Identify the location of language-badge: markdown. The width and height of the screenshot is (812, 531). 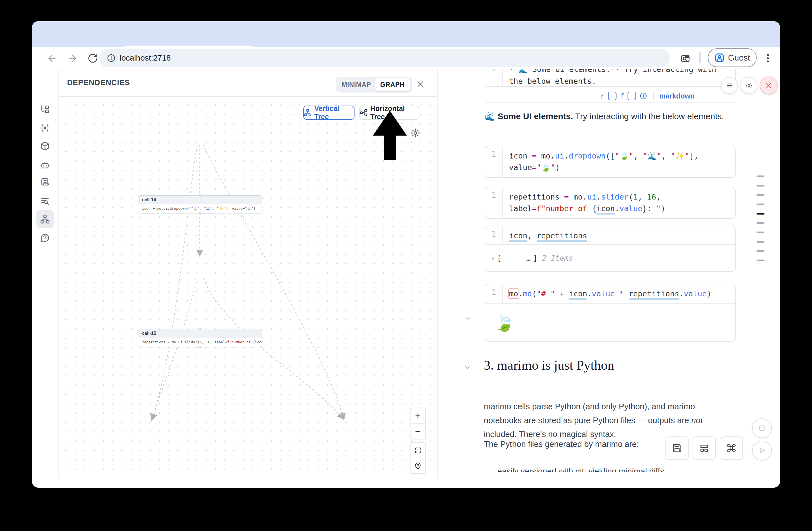
(677, 96).